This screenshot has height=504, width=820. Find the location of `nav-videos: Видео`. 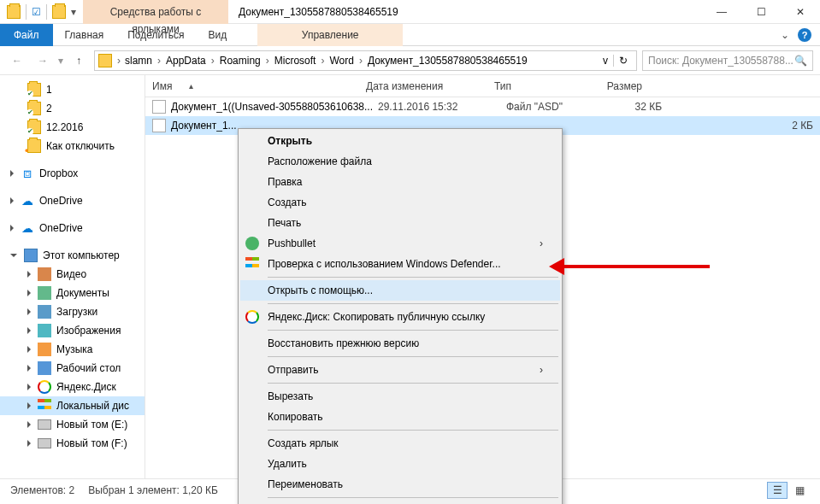

nav-videos: Видео is located at coordinates (72, 274).